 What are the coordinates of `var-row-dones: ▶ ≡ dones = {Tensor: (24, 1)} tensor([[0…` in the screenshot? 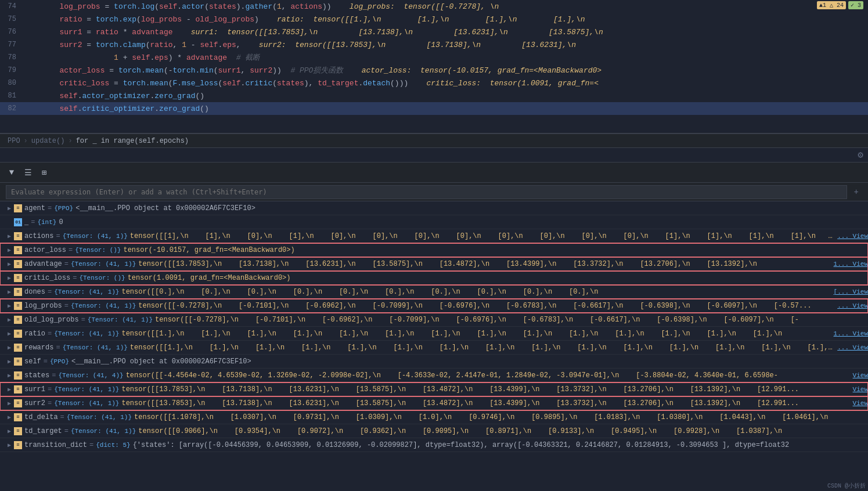 It's located at (434, 292).